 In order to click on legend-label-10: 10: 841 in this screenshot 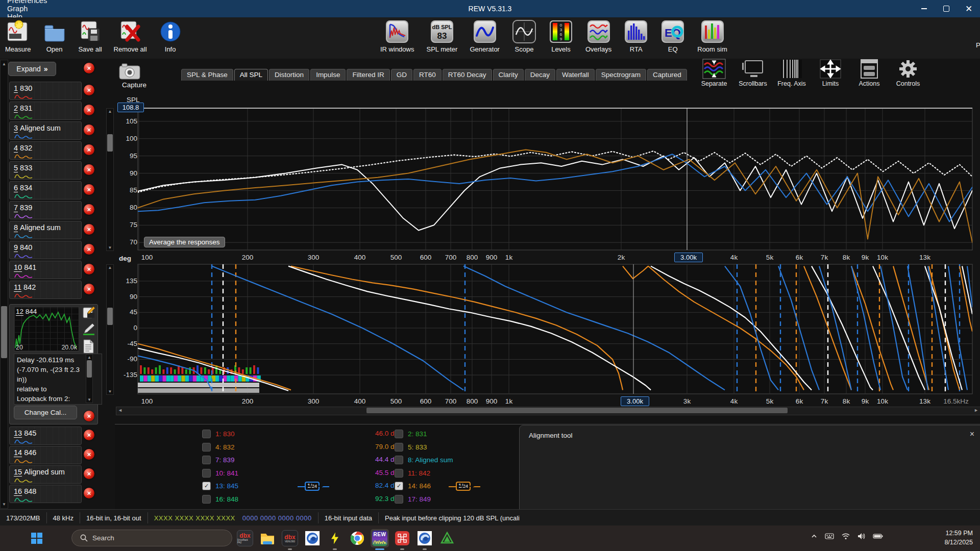, I will do `click(227, 473)`.